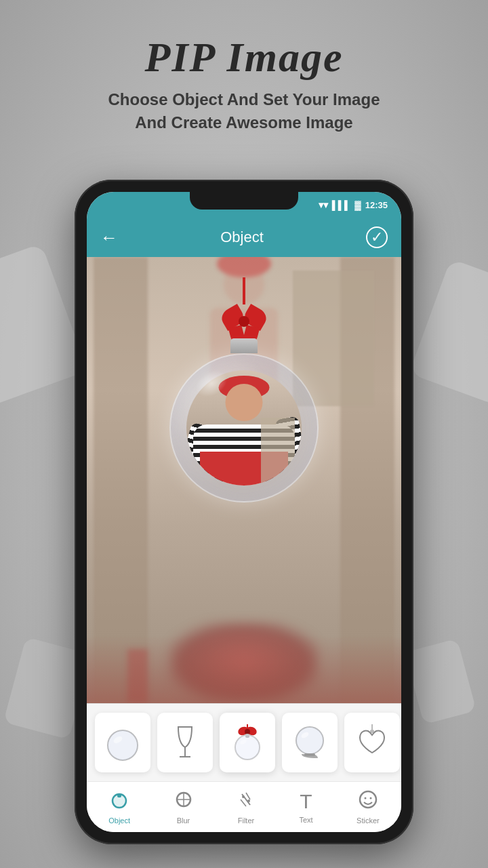 This screenshot has width=488, height=868. What do you see at coordinates (109, 237) in the screenshot?
I see `back-button: ←` at bounding box center [109, 237].